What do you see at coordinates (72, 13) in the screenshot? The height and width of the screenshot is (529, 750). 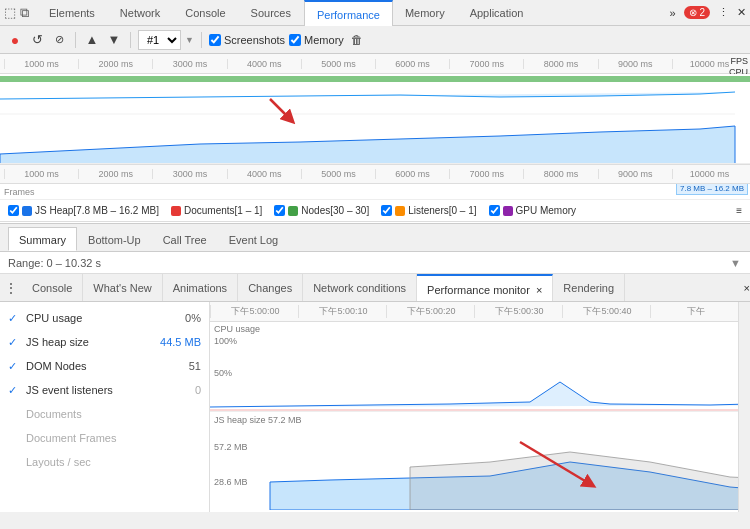 I see `tab-elements: Elements` at bounding box center [72, 13].